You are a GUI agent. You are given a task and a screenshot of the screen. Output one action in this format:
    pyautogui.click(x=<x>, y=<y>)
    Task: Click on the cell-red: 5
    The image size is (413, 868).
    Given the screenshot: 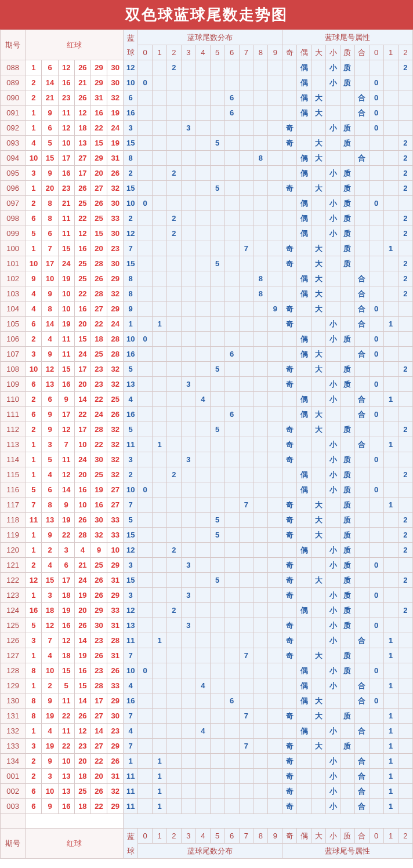 What is the action you would take?
    pyautogui.click(x=34, y=626)
    